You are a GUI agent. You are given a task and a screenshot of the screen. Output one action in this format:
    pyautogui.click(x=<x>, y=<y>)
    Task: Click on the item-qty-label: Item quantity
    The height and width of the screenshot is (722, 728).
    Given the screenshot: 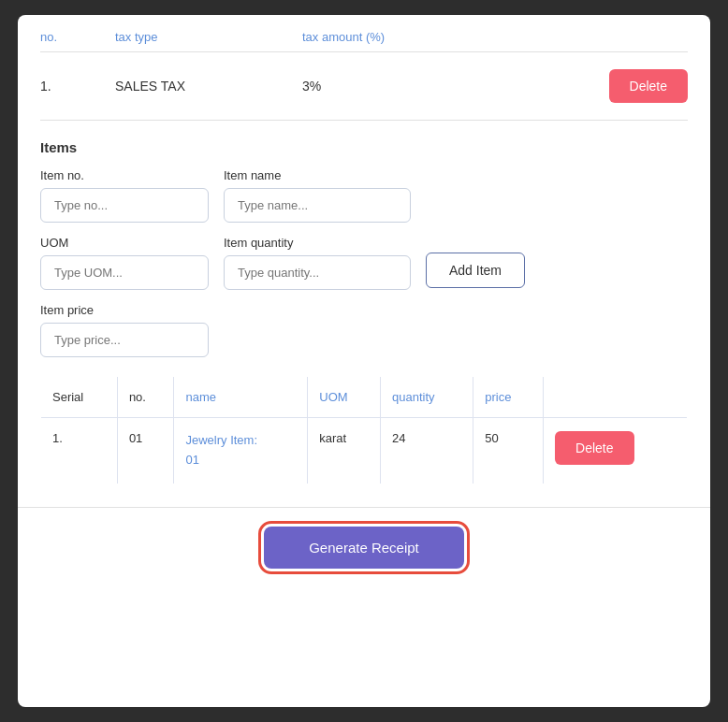 What is the action you would take?
    pyautogui.click(x=317, y=243)
    